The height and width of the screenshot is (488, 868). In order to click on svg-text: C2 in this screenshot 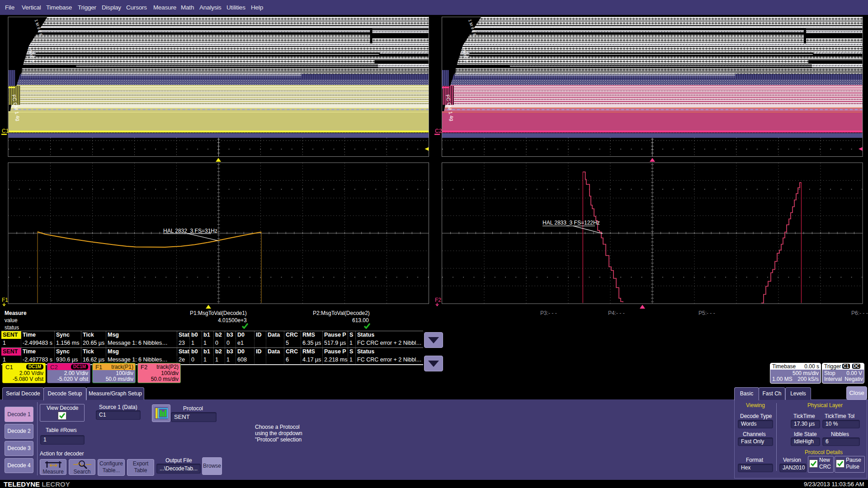, I will do `click(439, 131)`.